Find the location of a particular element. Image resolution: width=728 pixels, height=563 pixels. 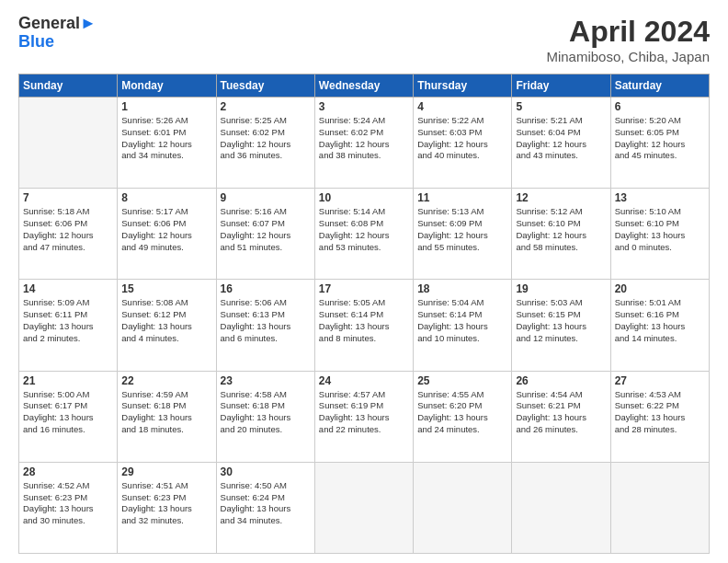

day-number: 2 is located at coordinates (266, 107).